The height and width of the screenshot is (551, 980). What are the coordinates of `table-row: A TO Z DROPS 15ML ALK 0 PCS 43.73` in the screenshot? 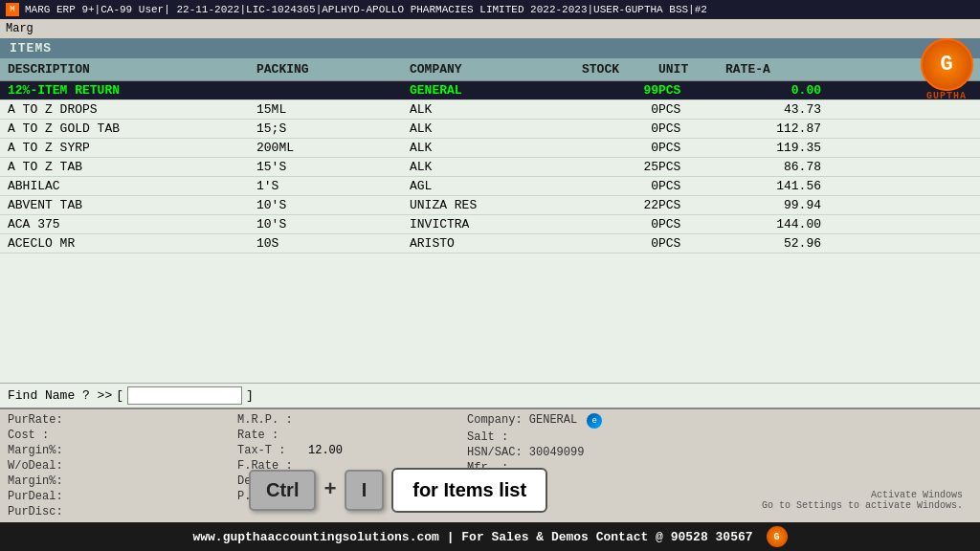 It's located at (490, 110).